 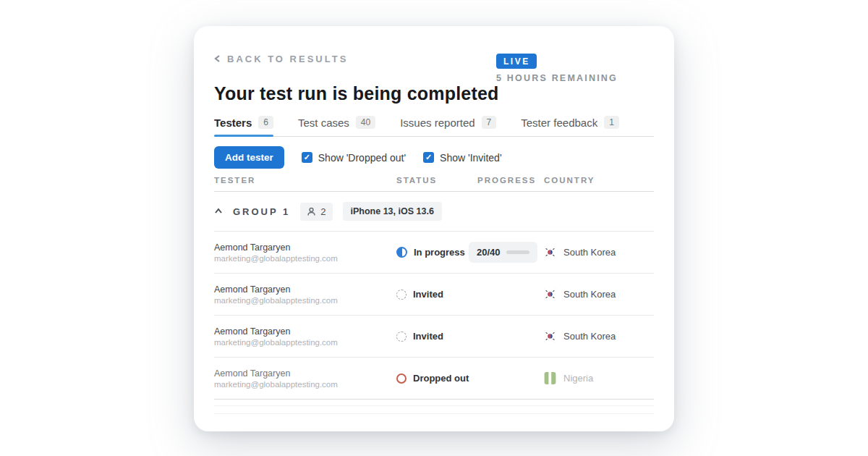 What do you see at coordinates (249, 158) in the screenshot?
I see `add-tester-button: Add tester` at bounding box center [249, 158].